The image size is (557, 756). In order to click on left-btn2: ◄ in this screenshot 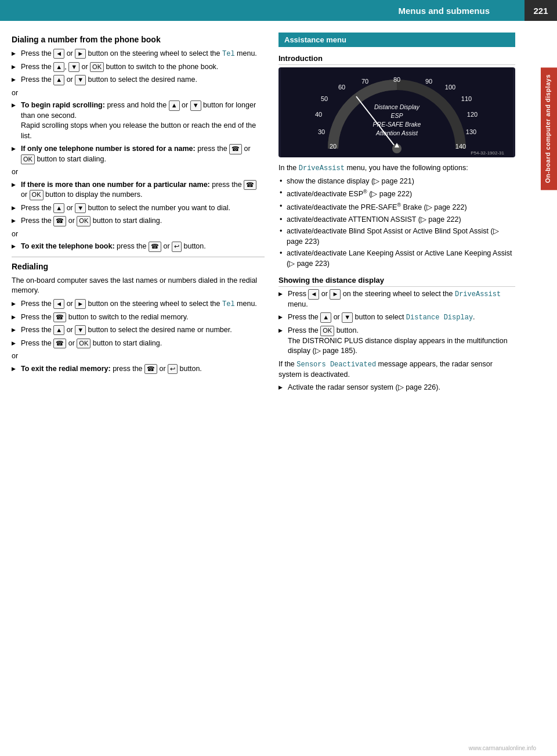, I will do `click(59, 304)`.